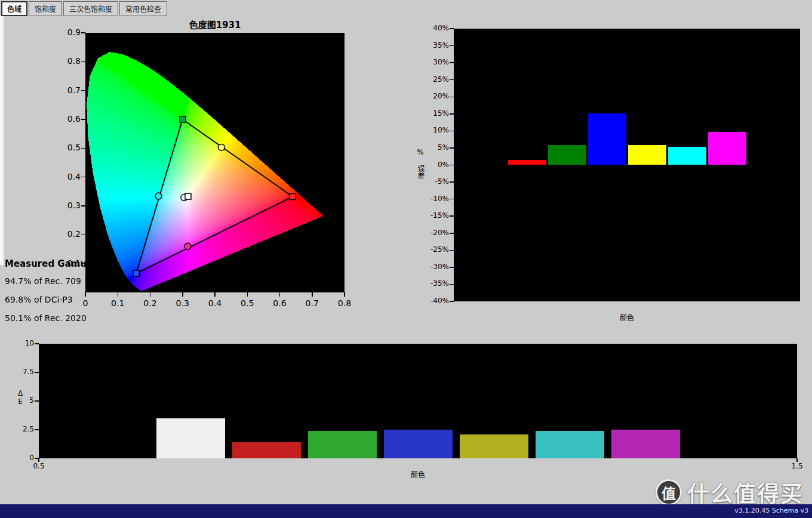 Image resolution: width=812 pixels, height=518 pixels. Describe the element at coordinates (434, 79) in the screenshot. I see `tick-label: 25%` at that location.